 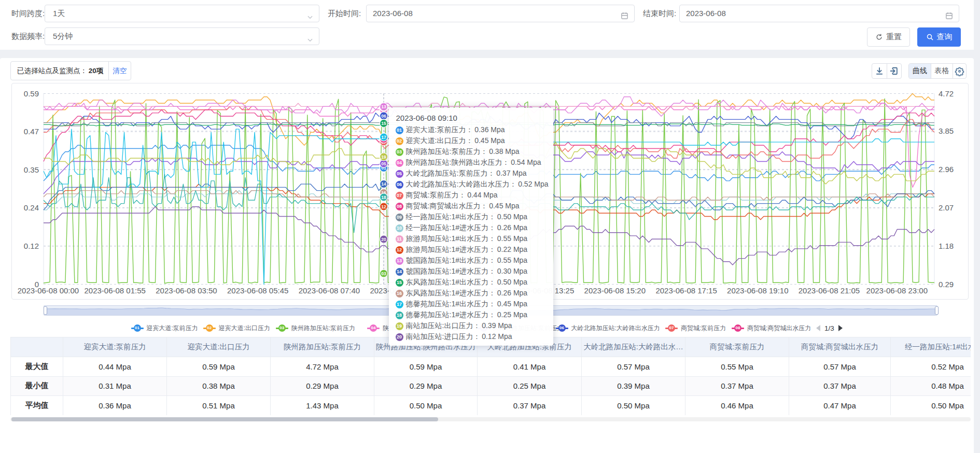 I want to click on svg-text: 2023-06-08 21:05, so click(x=829, y=290).